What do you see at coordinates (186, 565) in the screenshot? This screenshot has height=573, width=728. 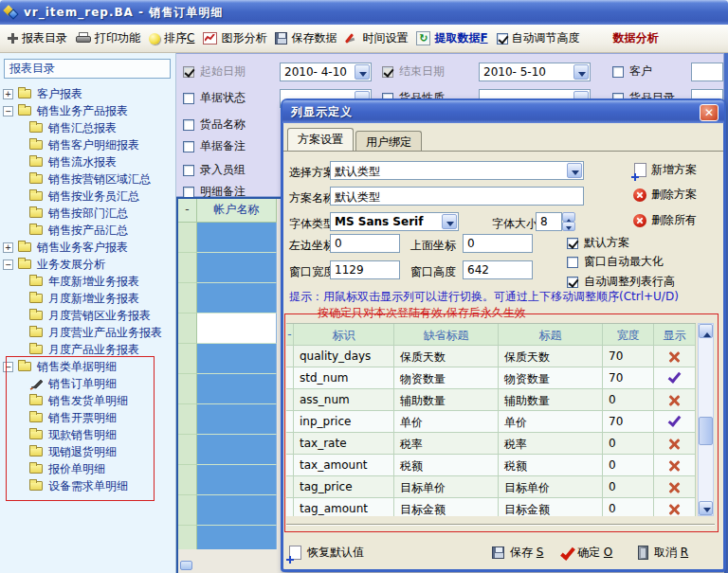 I see `grid-scrollbar-nub` at bounding box center [186, 565].